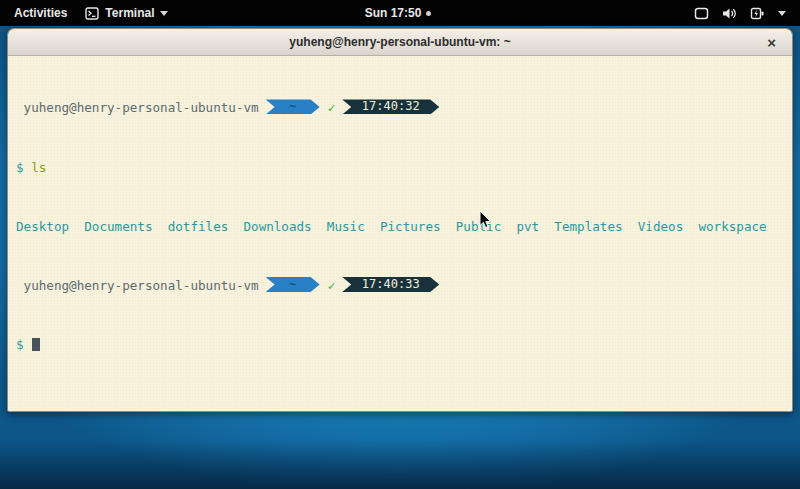 The width and height of the screenshot is (800, 489). Describe the element at coordinates (130, 13) in the screenshot. I see `app-menu-label: Terminal` at that location.